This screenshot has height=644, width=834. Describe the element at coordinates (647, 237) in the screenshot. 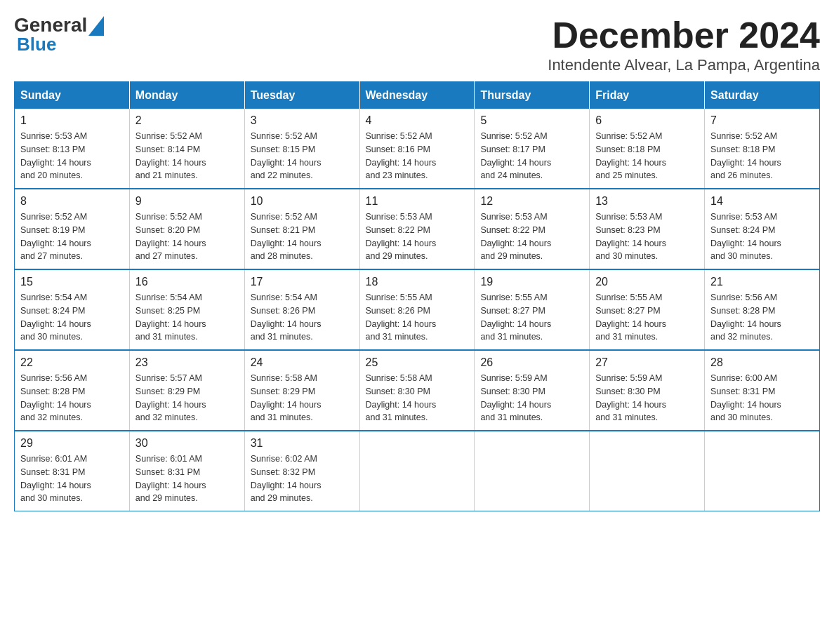

I see `day-info: Sunrise: 5:53 AM Sunset: 8:23 PM Dayligh…` at that location.